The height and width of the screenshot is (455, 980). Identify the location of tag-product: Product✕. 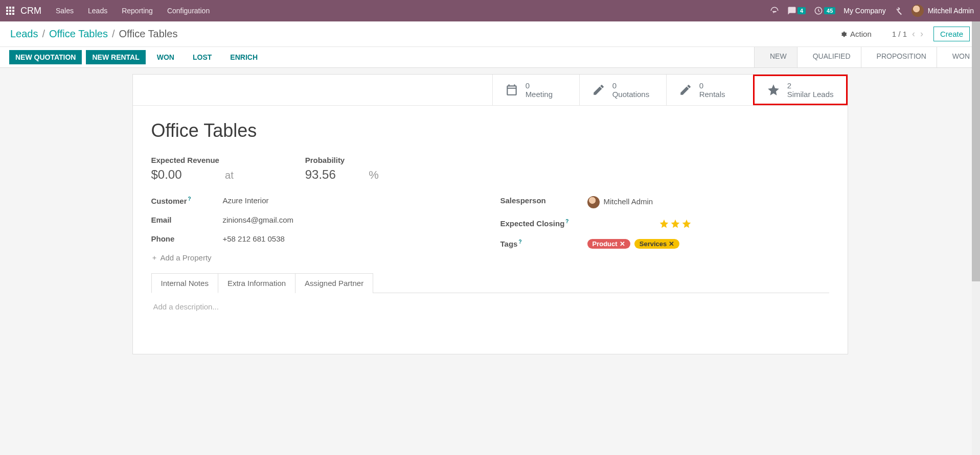
(609, 244).